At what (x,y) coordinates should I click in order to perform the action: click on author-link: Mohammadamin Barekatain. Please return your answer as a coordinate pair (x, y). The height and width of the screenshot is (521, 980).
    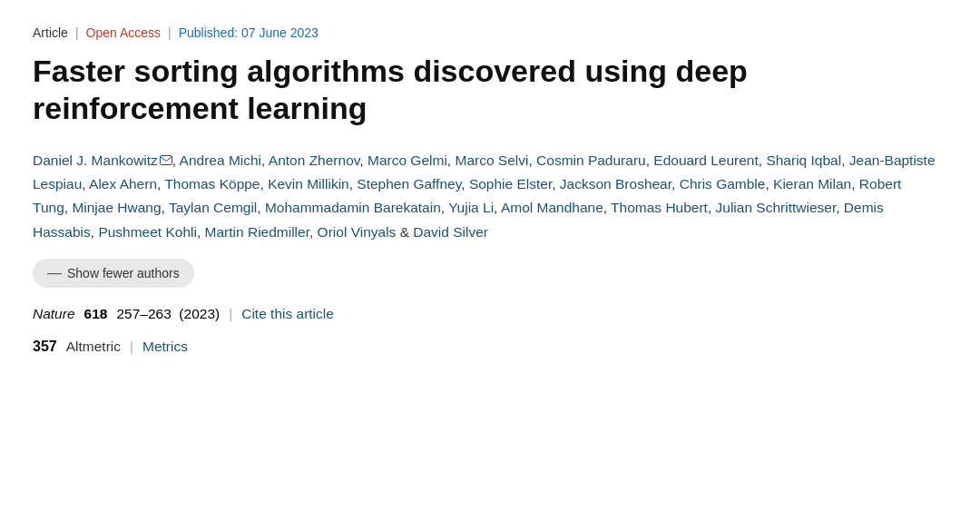
    Looking at the image, I should click on (353, 207).